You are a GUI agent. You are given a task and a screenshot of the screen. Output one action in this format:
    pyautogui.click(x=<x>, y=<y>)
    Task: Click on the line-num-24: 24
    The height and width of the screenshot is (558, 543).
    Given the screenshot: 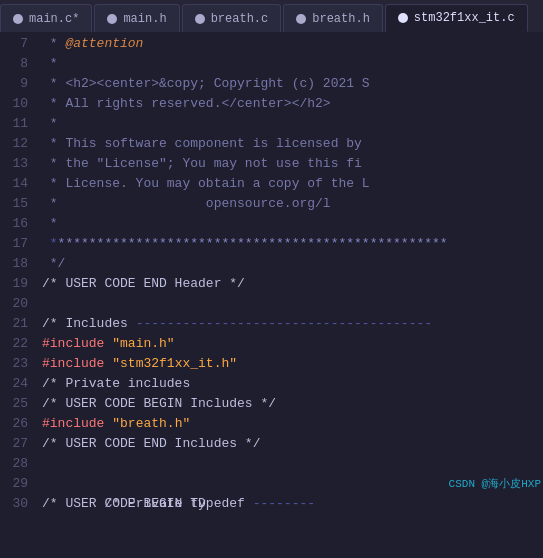 What is the action you would take?
    pyautogui.click(x=14, y=384)
    